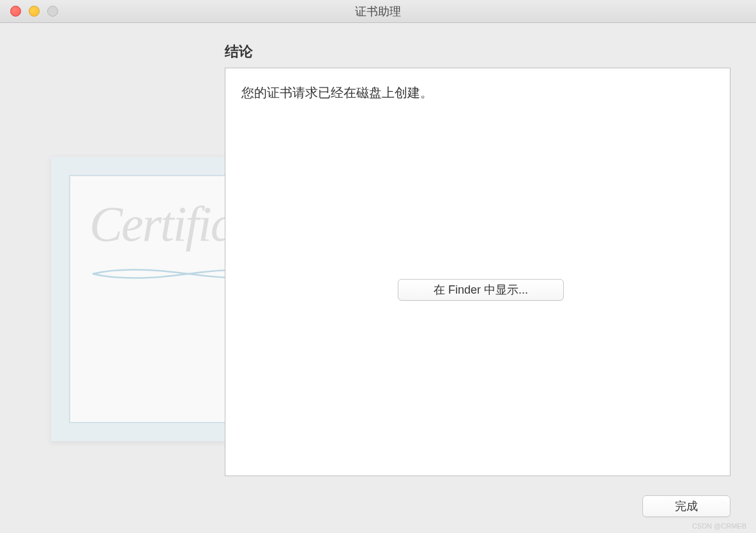  I want to click on done-button: 完成, so click(686, 506).